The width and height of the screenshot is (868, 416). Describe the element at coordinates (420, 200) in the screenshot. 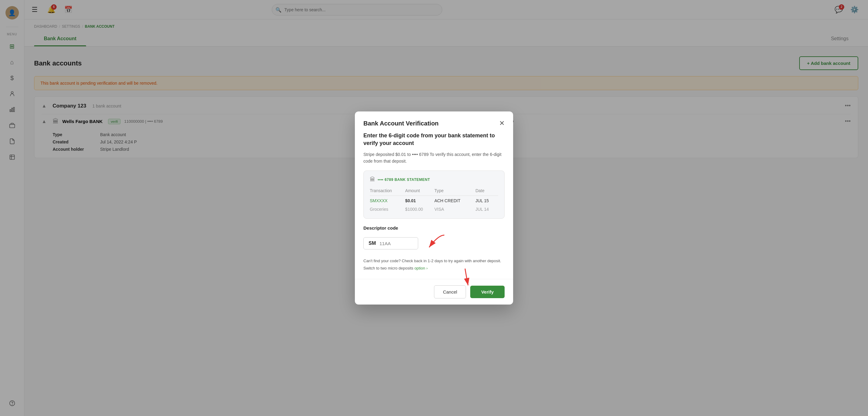

I see `row1-amount: $0.01` at that location.